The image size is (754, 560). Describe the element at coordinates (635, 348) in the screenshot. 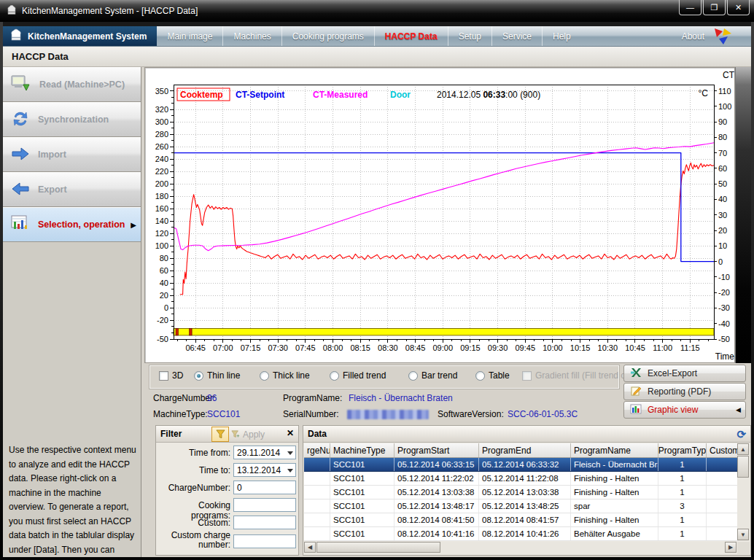

I see `svg-text: 10:45` at that location.